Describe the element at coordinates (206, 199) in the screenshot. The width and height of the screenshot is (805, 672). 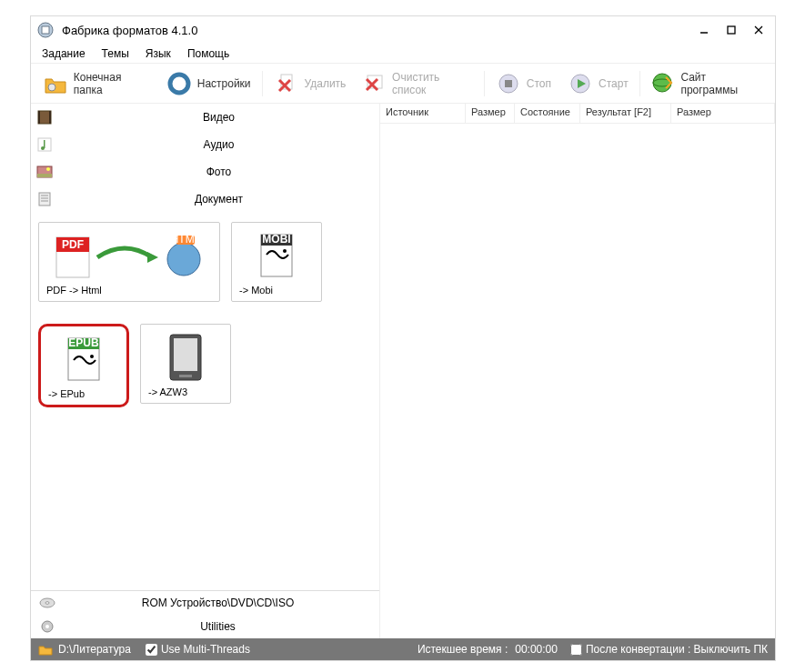
I see `category-document: Документ` at that location.